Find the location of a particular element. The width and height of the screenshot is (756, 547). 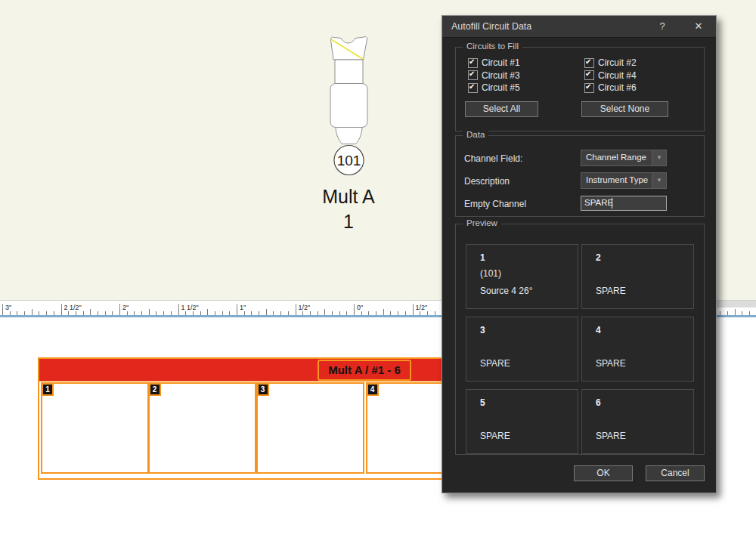

preview-box: 5 SPARE is located at coordinates (522, 422).